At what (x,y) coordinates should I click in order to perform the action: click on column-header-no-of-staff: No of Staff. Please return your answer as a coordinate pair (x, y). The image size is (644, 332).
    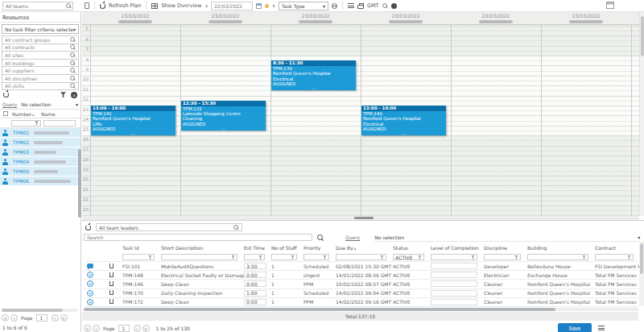
    Looking at the image, I should click on (287, 248).